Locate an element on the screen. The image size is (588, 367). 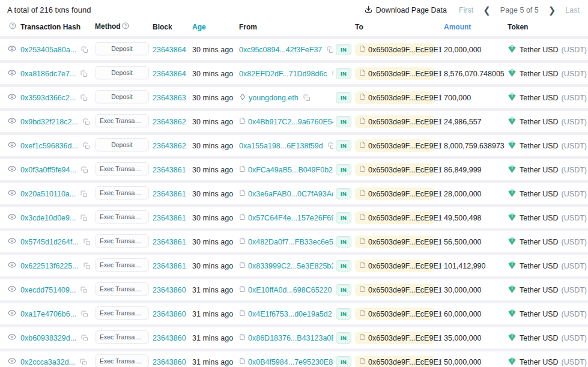
from-address-link: 0xFCa49aB5...B049F0b21 is located at coordinates (291, 170).